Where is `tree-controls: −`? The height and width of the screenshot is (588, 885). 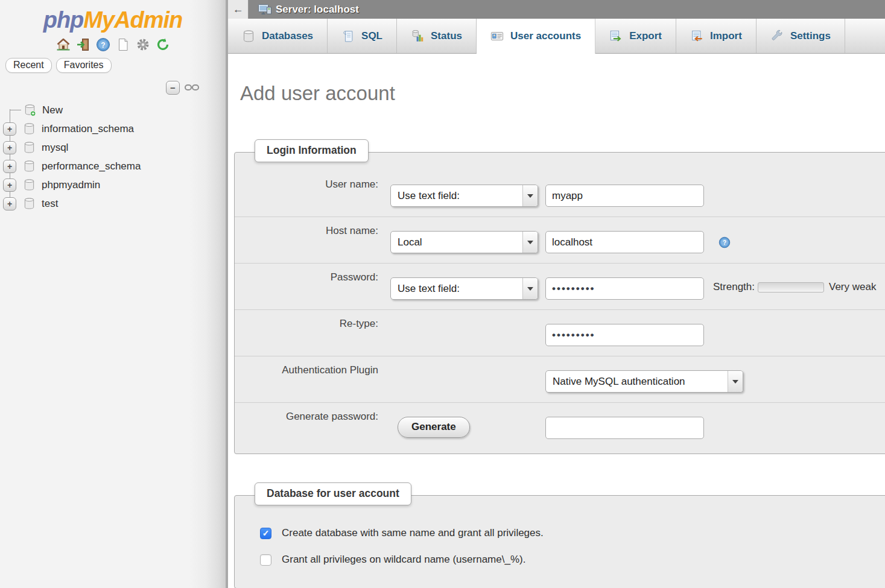
tree-controls: − is located at coordinates (100, 87).